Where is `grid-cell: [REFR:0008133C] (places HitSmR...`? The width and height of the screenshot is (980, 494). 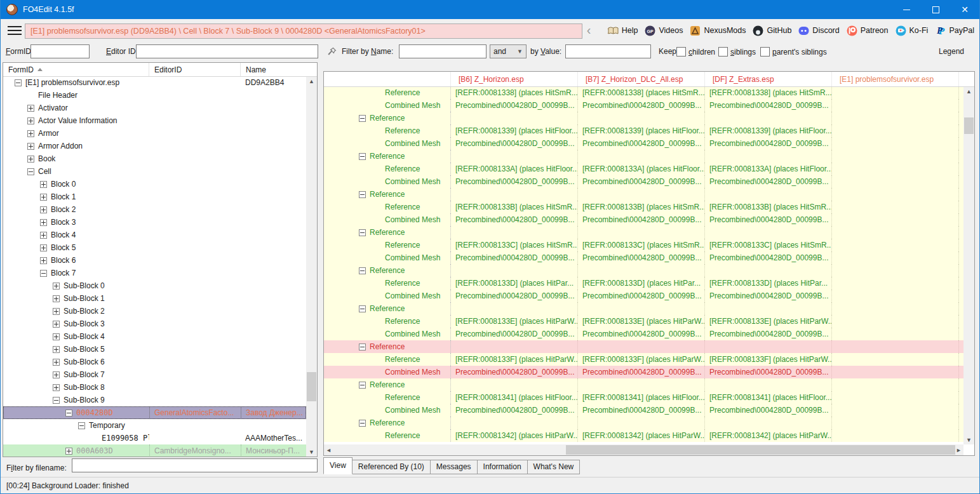
grid-cell: [REFR:0008133C] (places HitSmR... is located at coordinates (641, 245).